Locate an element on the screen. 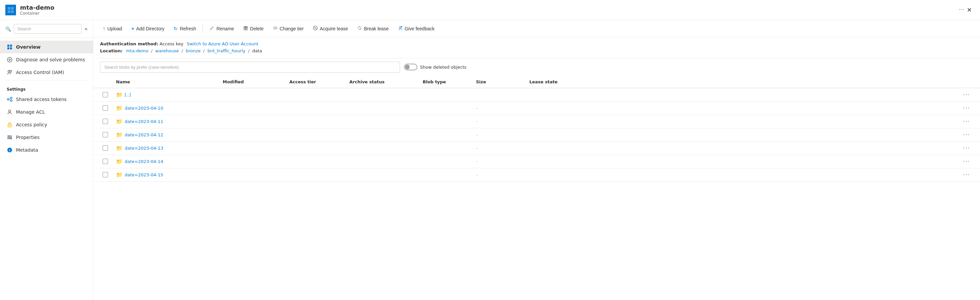 This screenshot has height=300, width=980. give-feedback-icon is located at coordinates (400, 29).